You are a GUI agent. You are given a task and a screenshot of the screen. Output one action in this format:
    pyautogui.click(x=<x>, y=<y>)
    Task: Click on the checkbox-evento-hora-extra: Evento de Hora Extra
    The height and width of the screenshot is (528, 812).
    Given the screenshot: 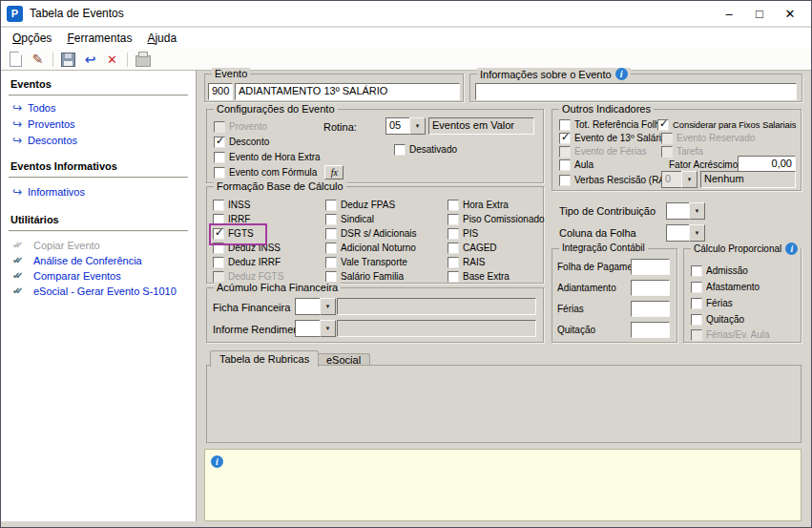 What is the action you would take?
    pyautogui.click(x=267, y=157)
    